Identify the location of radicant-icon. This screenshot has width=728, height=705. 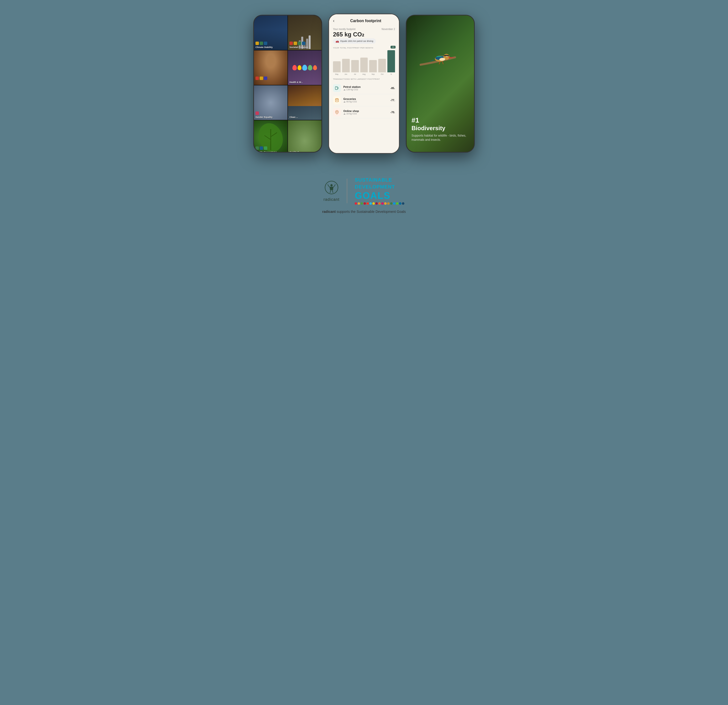
(331, 188).